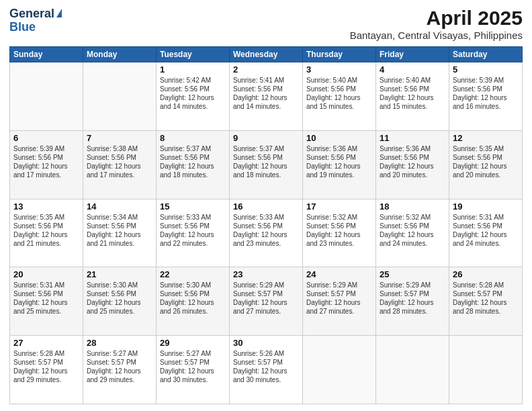 This screenshot has width=532, height=411. What do you see at coordinates (266, 55) in the screenshot?
I see `col-wednesday: Wednesday` at bounding box center [266, 55].